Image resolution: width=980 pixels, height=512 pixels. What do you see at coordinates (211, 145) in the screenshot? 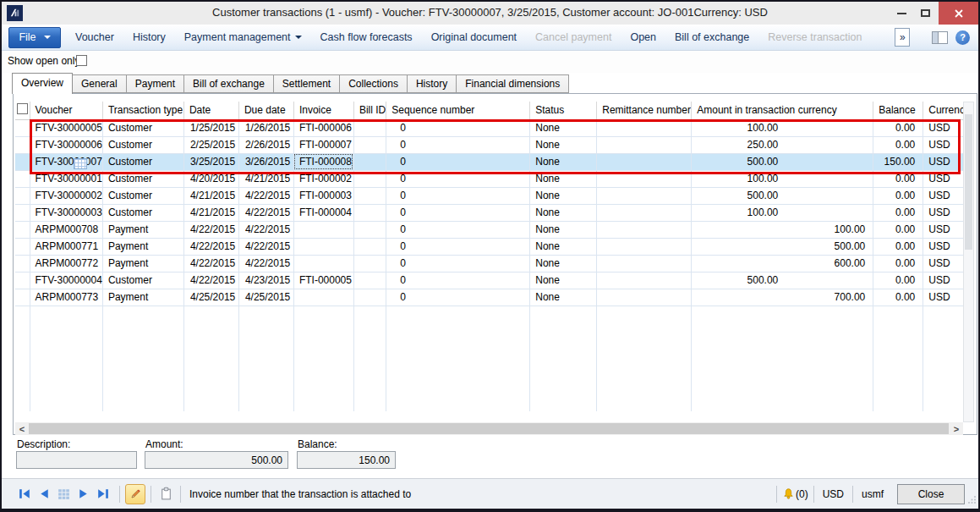
I see `cell-date: 2/25/2015` at bounding box center [211, 145].